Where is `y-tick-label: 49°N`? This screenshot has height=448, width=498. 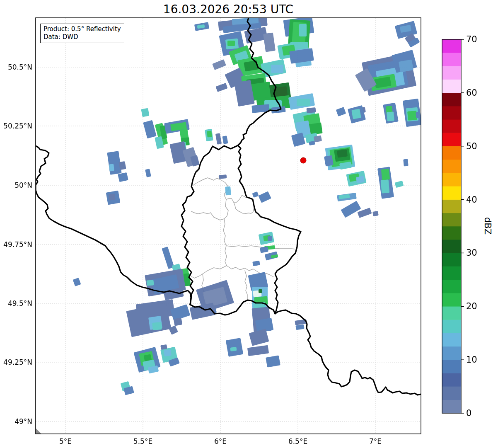
y-tick-label: 49°N is located at coordinates (23, 421).